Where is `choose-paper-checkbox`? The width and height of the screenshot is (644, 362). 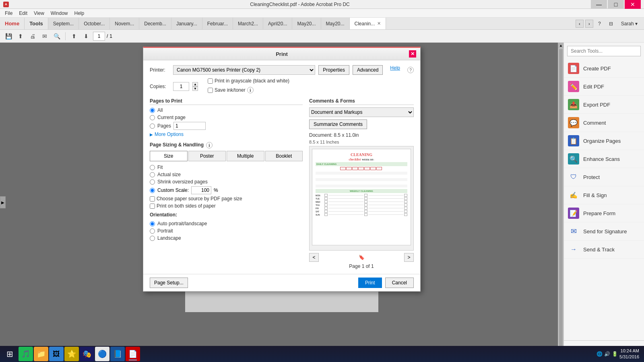 choose-paper-checkbox is located at coordinates (152, 199).